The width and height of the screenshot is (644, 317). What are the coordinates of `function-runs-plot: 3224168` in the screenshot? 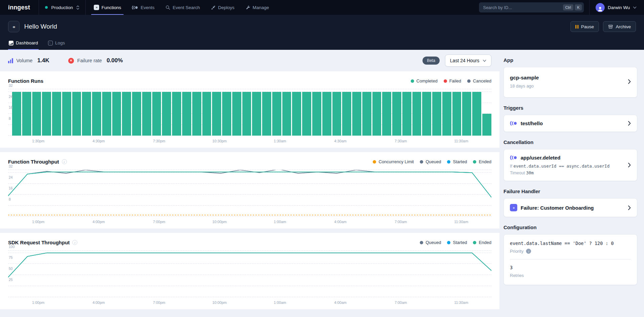 It's located at (250, 112).